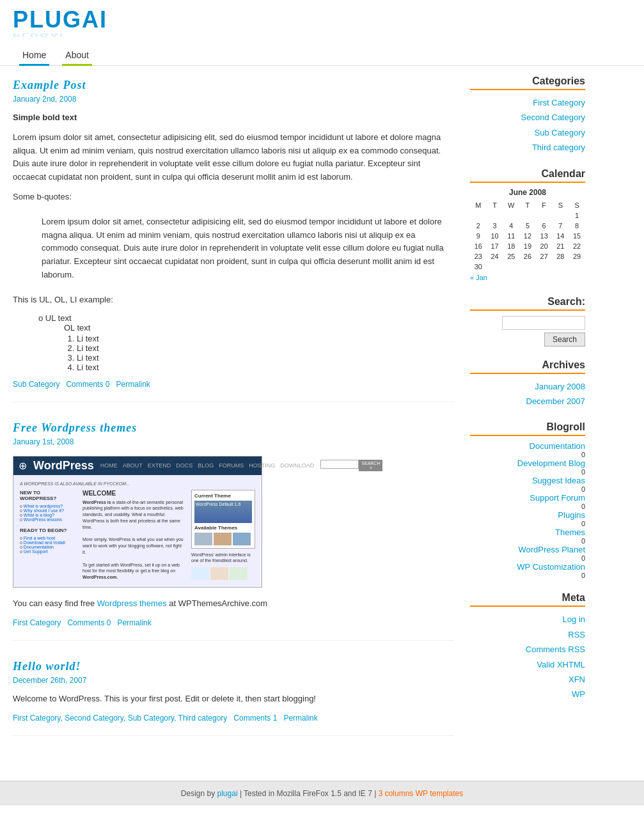 This screenshot has height=821, width=644. Describe the element at coordinates (528, 236) in the screenshot. I see `cal-week-3: 9101112131415` at that location.